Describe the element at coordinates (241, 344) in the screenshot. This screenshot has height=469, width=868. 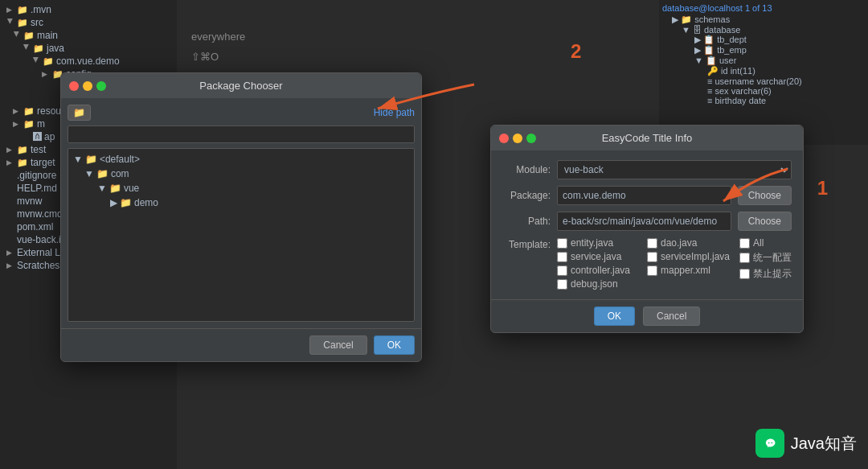
I see `package-chooser-footer: Cancel OK` at that location.